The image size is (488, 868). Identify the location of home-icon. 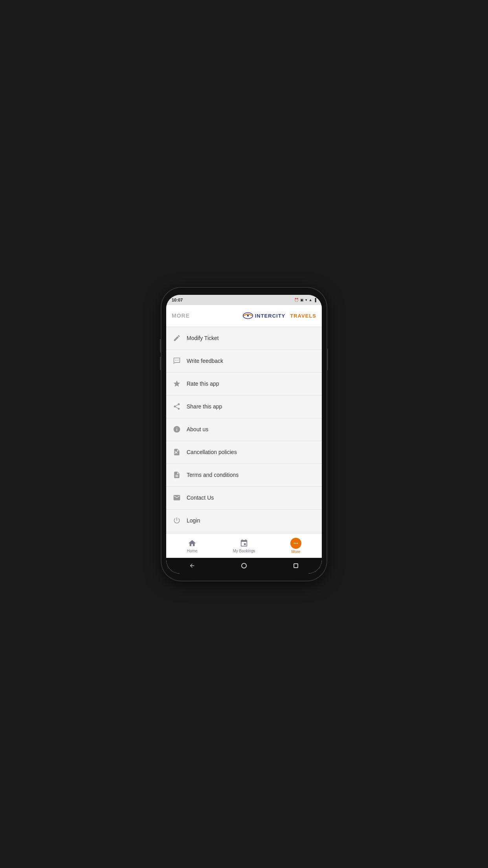
(192, 543).